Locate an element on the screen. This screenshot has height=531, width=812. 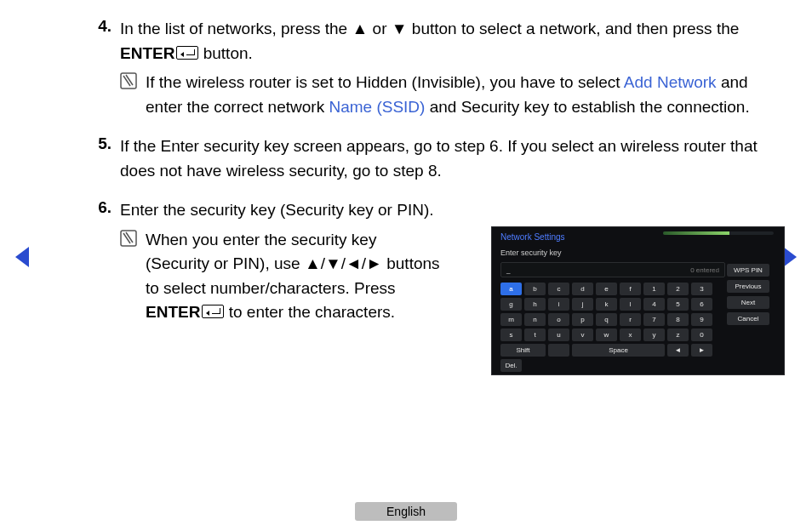
input-cursor: _ is located at coordinates (508, 271).